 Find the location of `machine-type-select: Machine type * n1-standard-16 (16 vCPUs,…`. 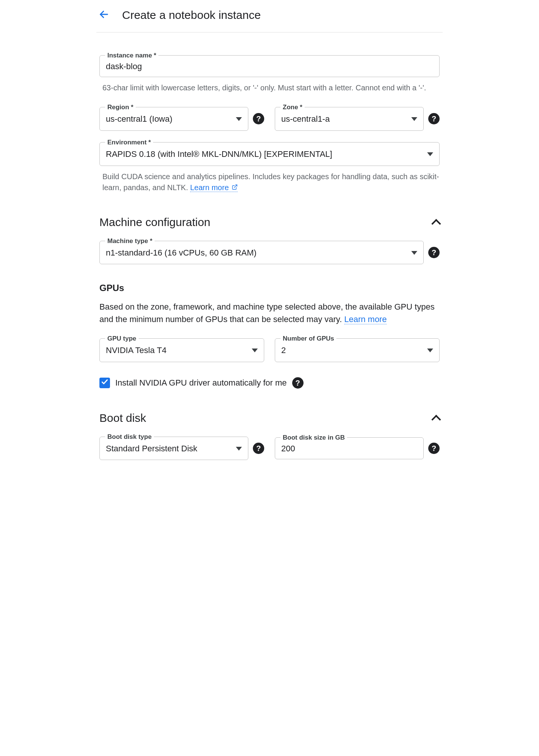

machine-type-select: Machine type * n1-standard-16 (16 vCPUs,… is located at coordinates (262, 253).